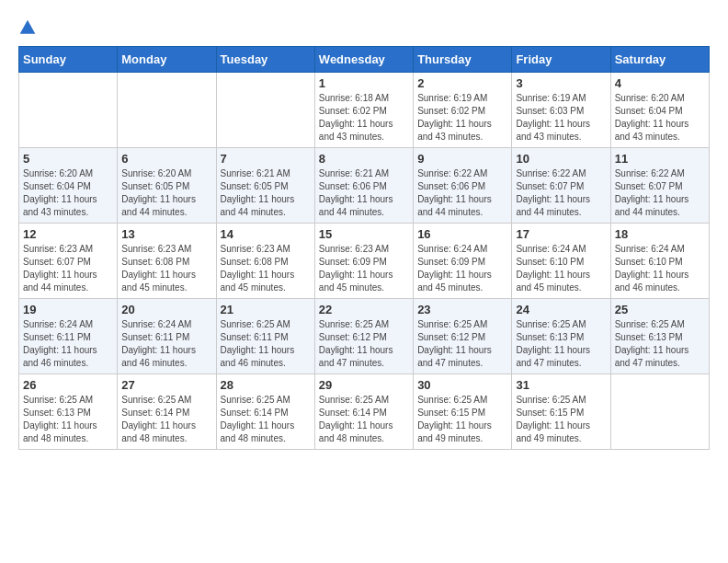  Describe the element at coordinates (364, 186) in the screenshot. I see `calendar-cell: 8Sunrise: 6:21 AM Sunset: 6:06 PM Daylig…` at that location.